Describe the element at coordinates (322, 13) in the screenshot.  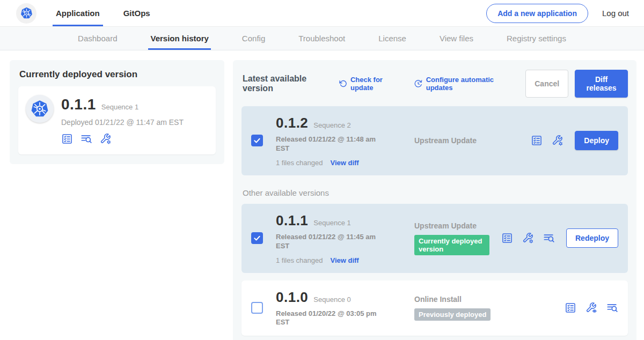
I see `top-bar: Application GitOps Add a new application…` at that location.